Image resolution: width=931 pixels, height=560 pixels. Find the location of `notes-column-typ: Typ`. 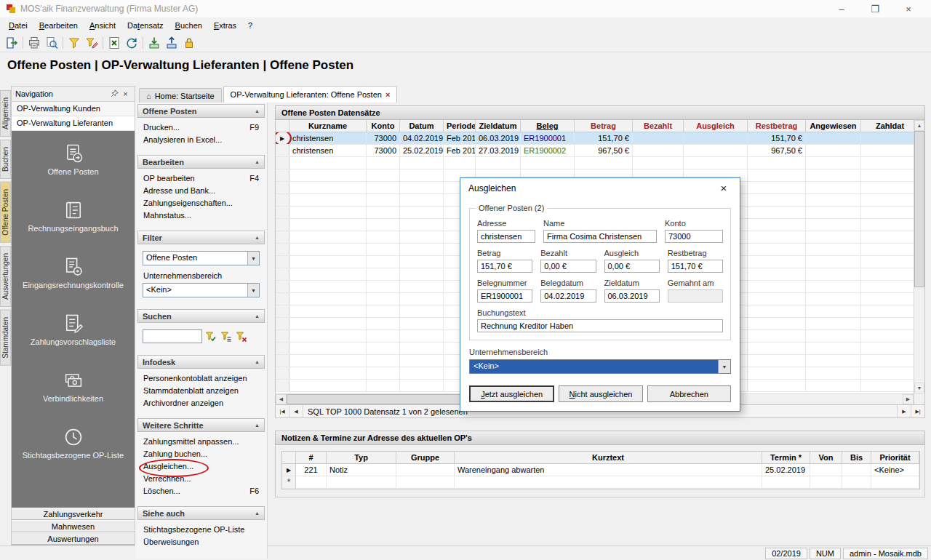

notes-column-typ: Typ is located at coordinates (361, 457).